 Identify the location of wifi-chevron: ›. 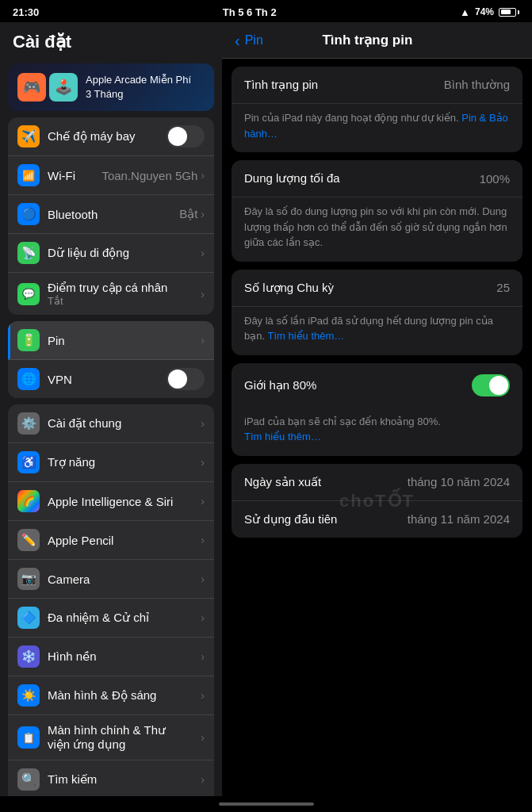
(203, 175).